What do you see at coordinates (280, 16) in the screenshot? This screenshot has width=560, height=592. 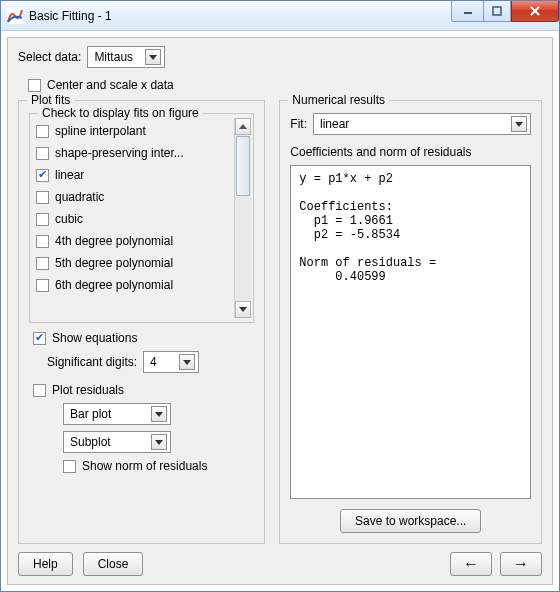 I see `title-bar: Basic Fitting - 1` at bounding box center [280, 16].